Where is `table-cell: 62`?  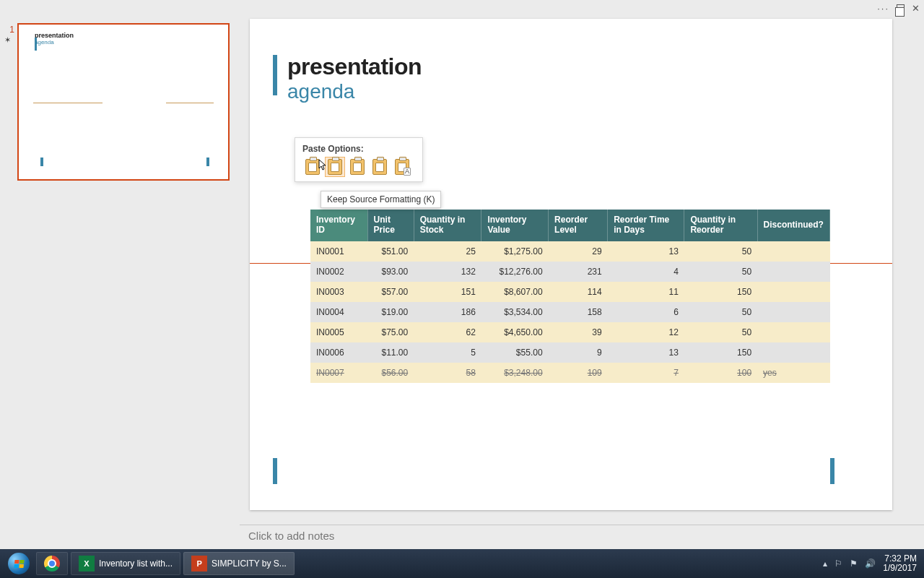 table-cell: 62 is located at coordinates (448, 332).